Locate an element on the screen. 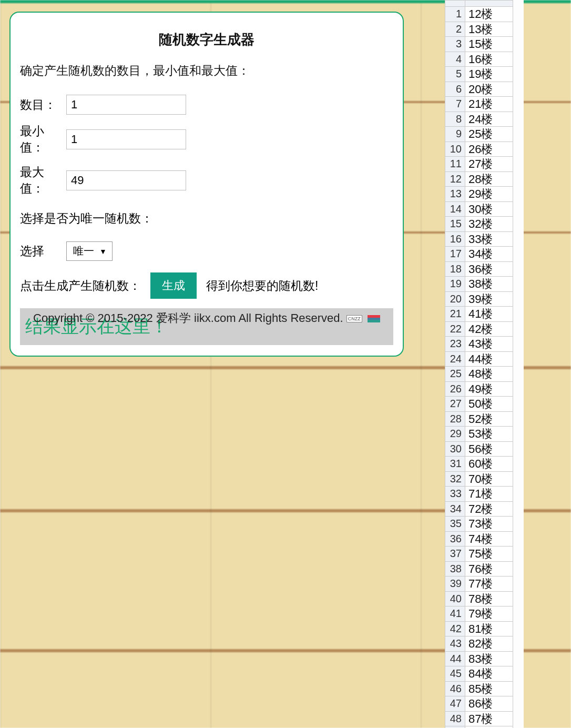 Image resolution: width=571 pixels, height=728 pixels. sheet-col-a is located at coordinates (489, 4).